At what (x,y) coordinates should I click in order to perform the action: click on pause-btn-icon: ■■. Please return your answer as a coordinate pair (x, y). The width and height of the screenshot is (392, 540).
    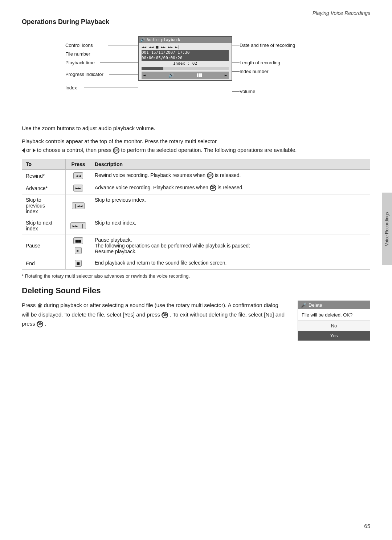
    Looking at the image, I should click on (78, 241).